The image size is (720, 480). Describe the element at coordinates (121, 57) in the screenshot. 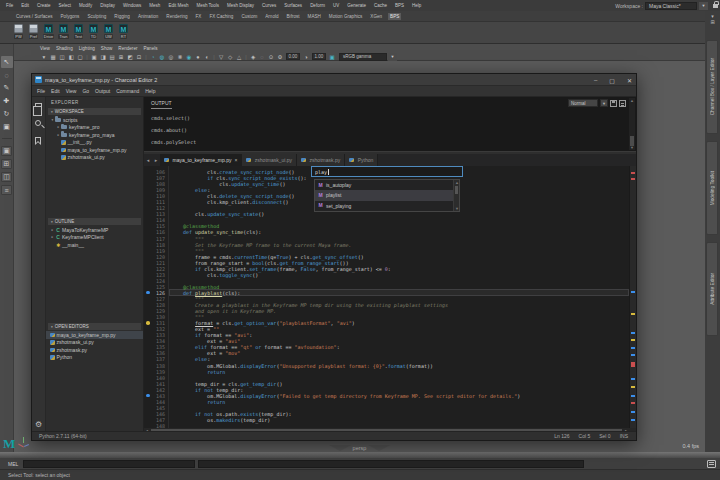

I see `viewport-toolbar-icon-9: ⊞` at that location.